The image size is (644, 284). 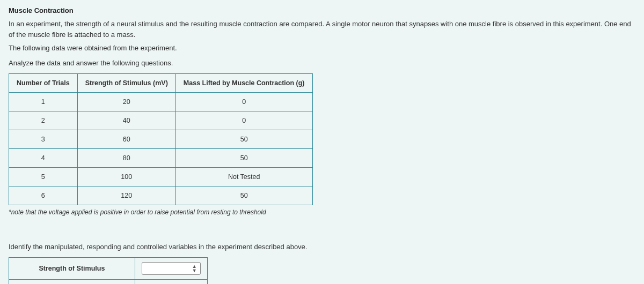 What do you see at coordinates (171, 268) in the screenshot?
I see `variable-select: ▲▼` at bounding box center [171, 268].